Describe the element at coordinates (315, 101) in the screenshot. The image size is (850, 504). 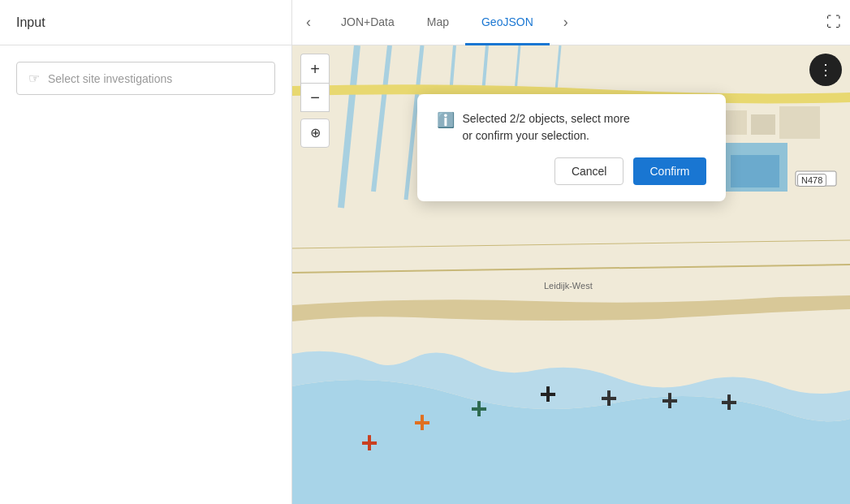
I see `map-controls: + − ⊕` at that location.